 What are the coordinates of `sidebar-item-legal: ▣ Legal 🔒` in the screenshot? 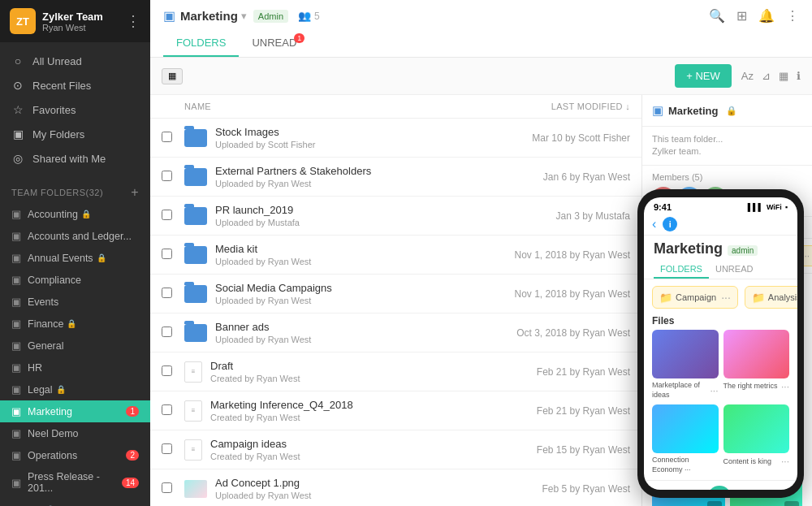 It's located at (75, 390).